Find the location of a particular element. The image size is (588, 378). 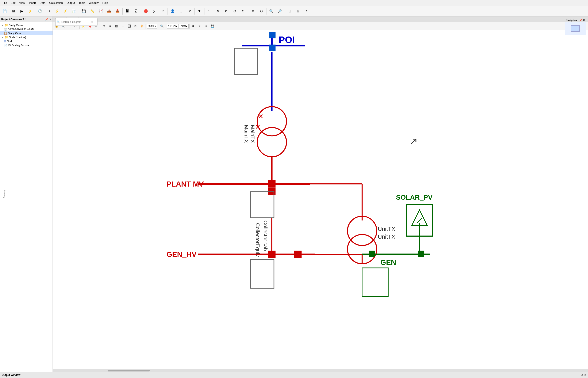

diag-pencil-btn: ✏ is located at coordinates (200, 26).